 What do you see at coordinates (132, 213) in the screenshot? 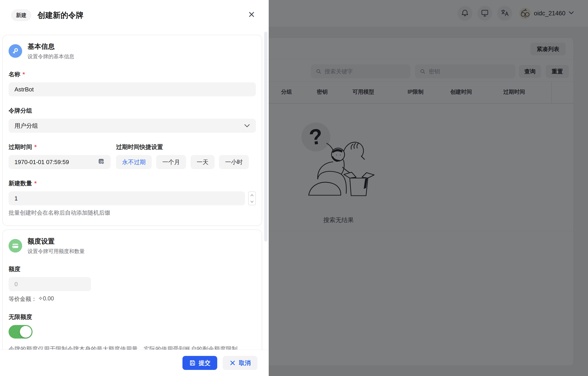
I see `count-help-text: 批量创建时会在名称后自动添加随机后缀` at bounding box center [132, 213].